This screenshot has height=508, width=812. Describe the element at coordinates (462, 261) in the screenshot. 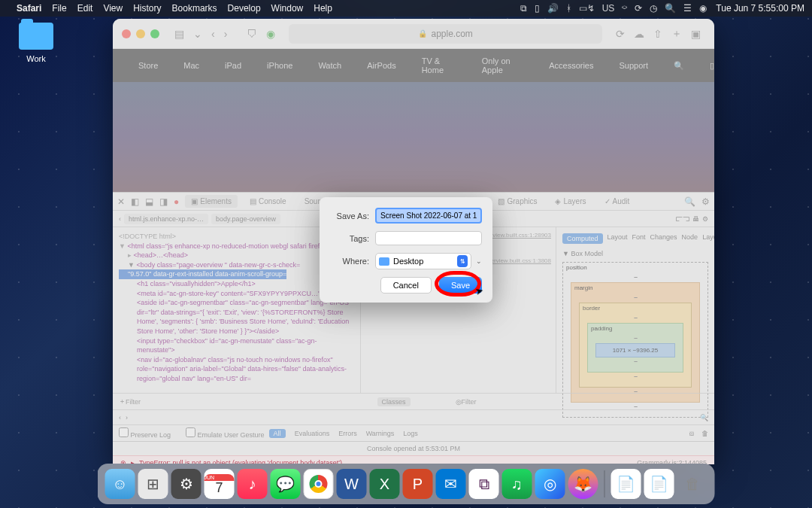

I see `select-arrows-icon: ⇅` at that location.